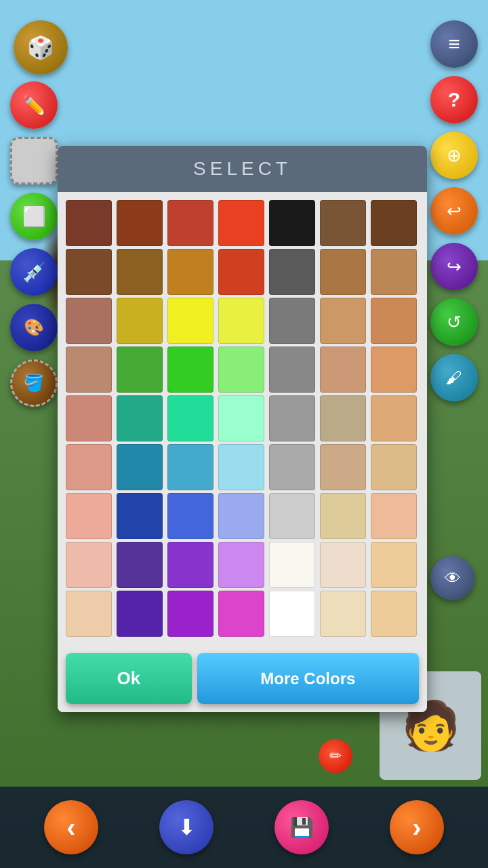  What do you see at coordinates (34, 161) in the screenshot?
I see `selector-button` at bounding box center [34, 161].